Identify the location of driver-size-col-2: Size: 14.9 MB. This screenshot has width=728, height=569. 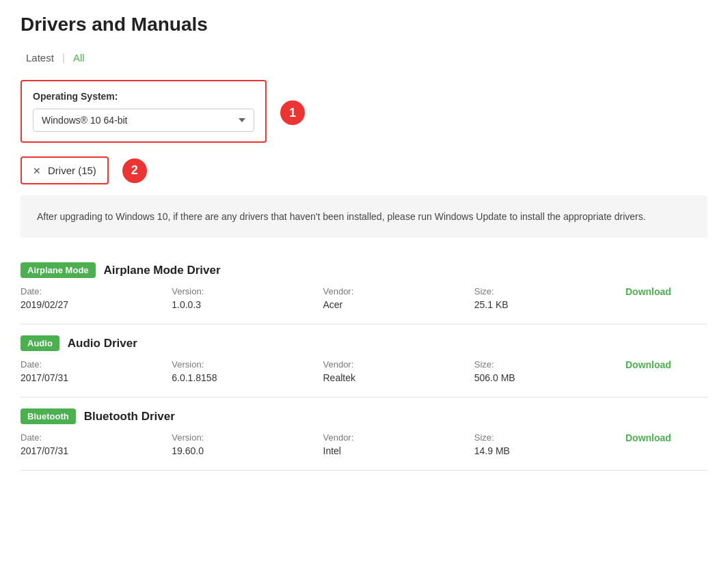
(550, 444).